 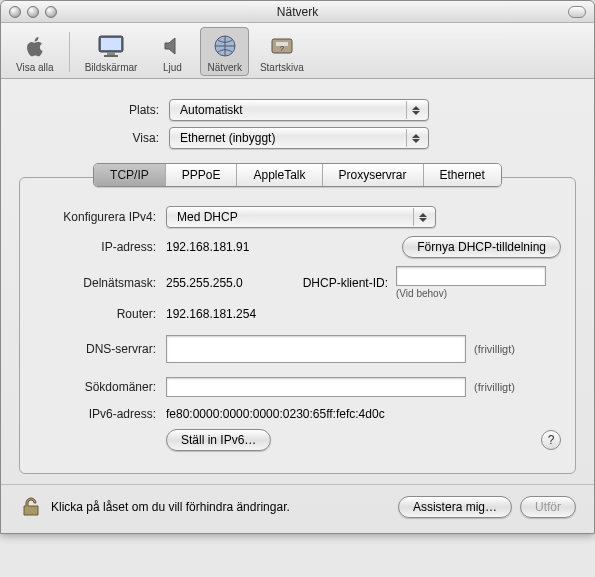 What do you see at coordinates (231, 283) in the screenshot?
I see `subnet-mask-value: 255.255.255.0` at bounding box center [231, 283].